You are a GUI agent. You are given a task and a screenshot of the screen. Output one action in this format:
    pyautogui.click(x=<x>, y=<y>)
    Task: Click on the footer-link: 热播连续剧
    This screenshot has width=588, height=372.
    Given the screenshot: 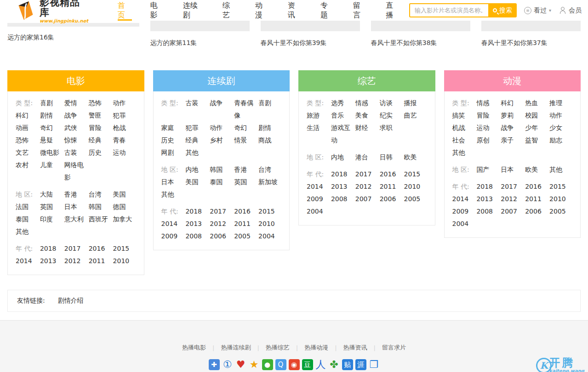 What is the action you would take?
    pyautogui.click(x=235, y=348)
    